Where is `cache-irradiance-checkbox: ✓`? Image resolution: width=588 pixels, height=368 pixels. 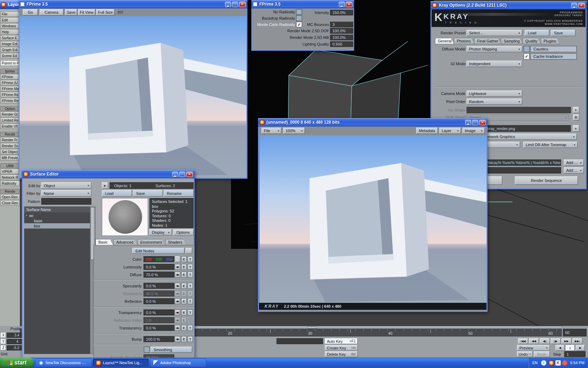
cache-irradiance-checkbox: ✓ is located at coordinates (526, 56).